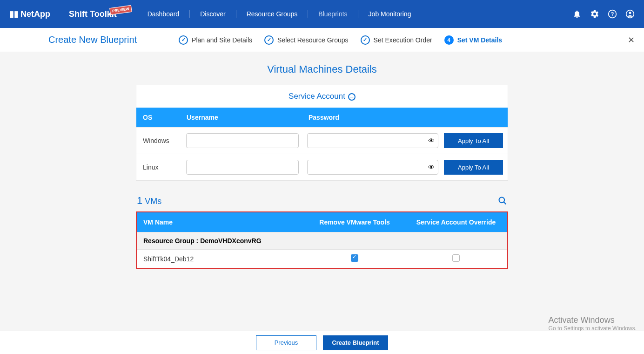 Image resolution: width=644 pixels, height=354 pixels. I want to click on service-account-override-checkbox, so click(456, 258).